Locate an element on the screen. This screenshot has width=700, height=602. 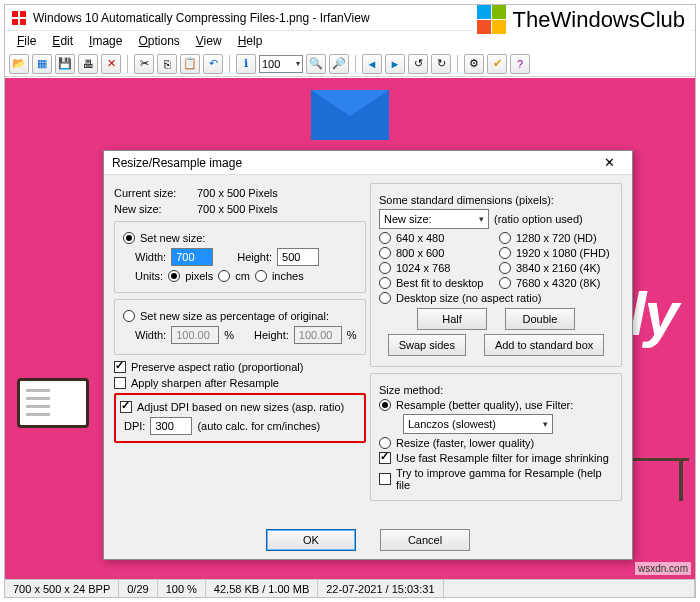
prev-icon: ◄ is located at coordinates (372, 64).